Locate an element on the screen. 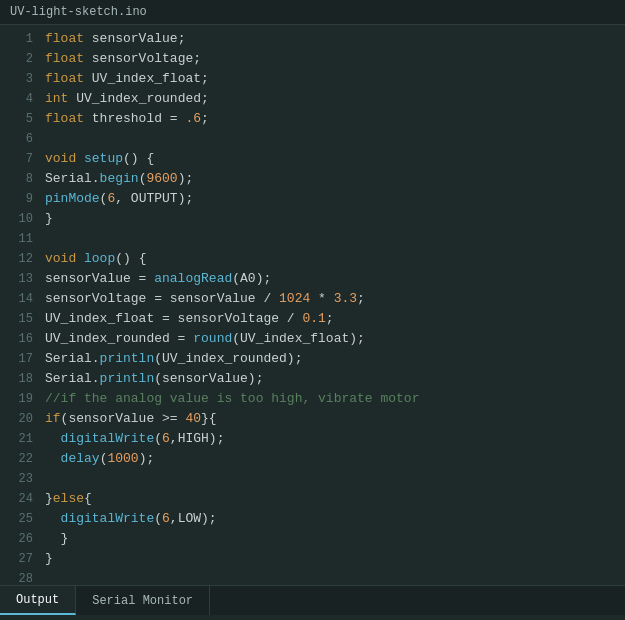 This screenshot has height=620, width=625. file-name: UV-light-sketch.ino is located at coordinates (78, 12).